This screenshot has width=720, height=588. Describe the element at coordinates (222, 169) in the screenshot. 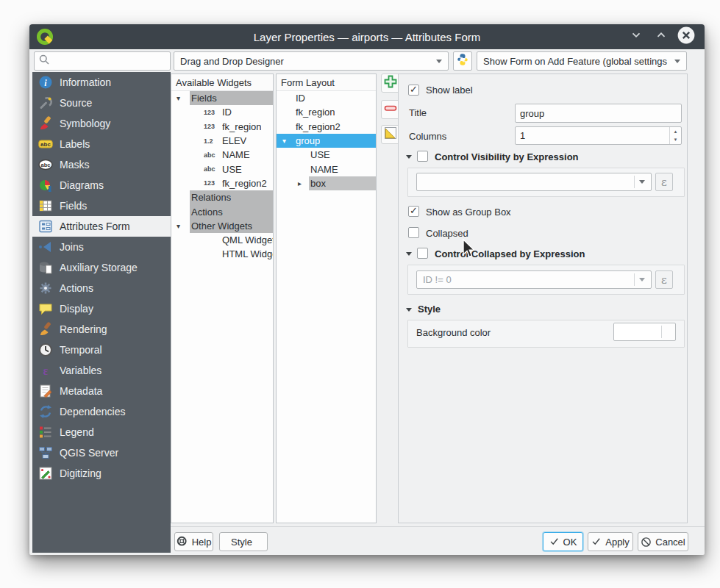

I see `tree-item-use: abcUSE` at that location.